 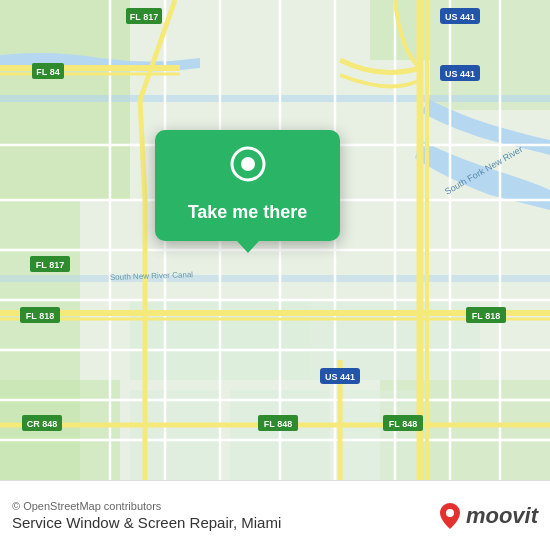 I want to click on location-pin-icon, so click(x=248, y=168).